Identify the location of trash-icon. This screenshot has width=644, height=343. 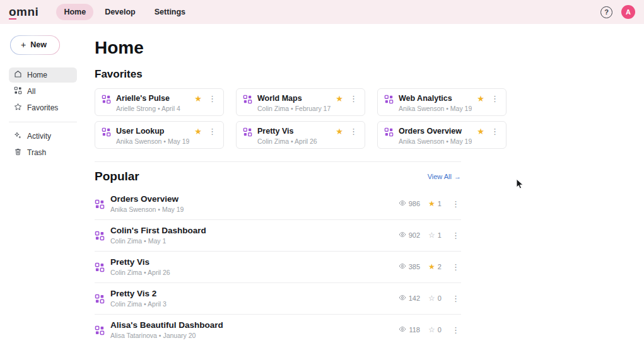
(18, 153).